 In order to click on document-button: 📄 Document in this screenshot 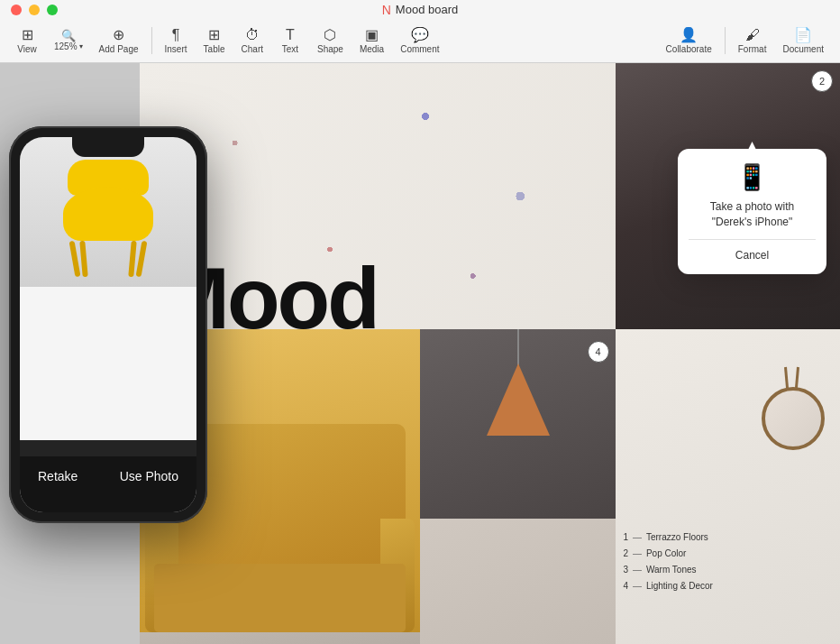, I will do `click(803, 41)`.